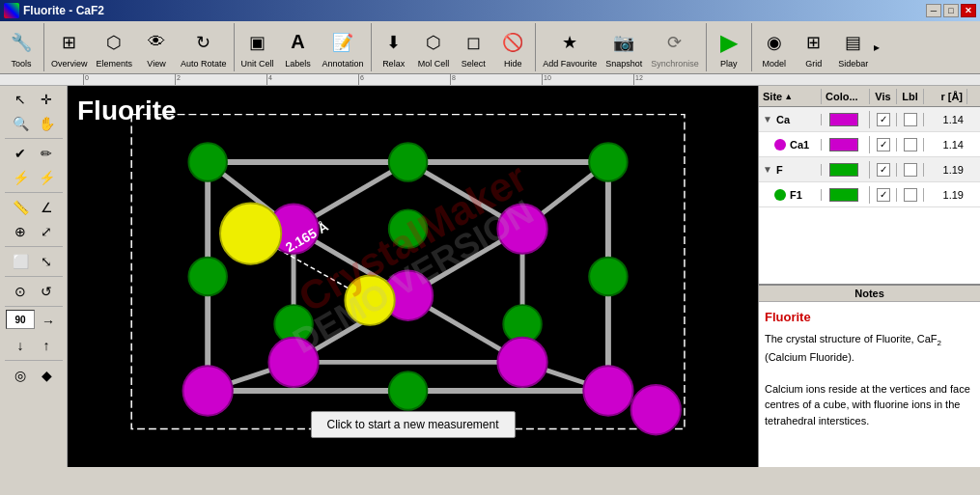 The image size is (980, 495). Describe the element at coordinates (883, 170) in the screenshot. I see `f-vis-checkbox` at that location.